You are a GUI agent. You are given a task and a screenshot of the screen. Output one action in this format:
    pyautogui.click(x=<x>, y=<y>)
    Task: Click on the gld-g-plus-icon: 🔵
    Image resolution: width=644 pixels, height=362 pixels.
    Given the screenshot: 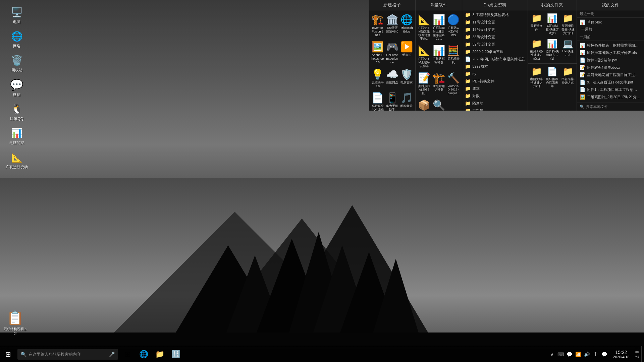 What is the action you would take?
    pyautogui.click(x=453, y=19)
    